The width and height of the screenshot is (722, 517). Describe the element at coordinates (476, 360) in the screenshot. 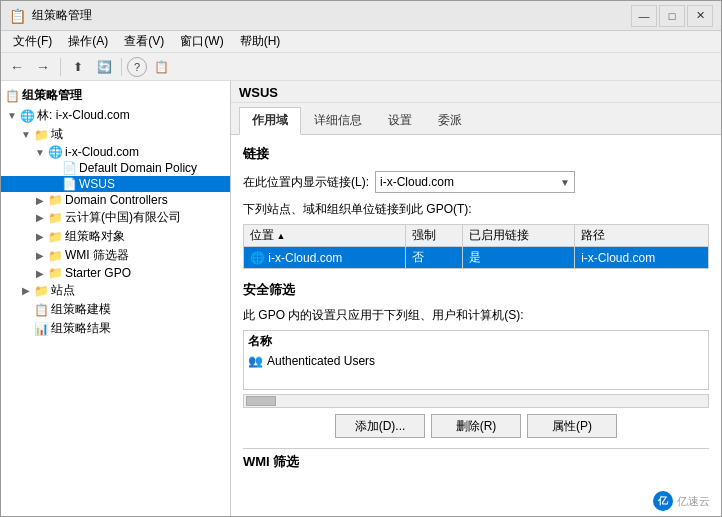

I see `security-list: 名称 👥 Authenticated Users` at that location.